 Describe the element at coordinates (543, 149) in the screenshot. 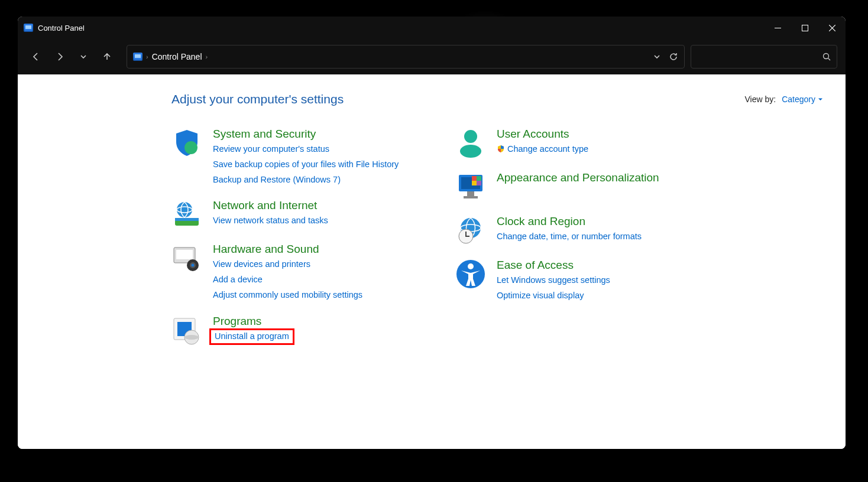

I see `category-link: Change account type` at that location.